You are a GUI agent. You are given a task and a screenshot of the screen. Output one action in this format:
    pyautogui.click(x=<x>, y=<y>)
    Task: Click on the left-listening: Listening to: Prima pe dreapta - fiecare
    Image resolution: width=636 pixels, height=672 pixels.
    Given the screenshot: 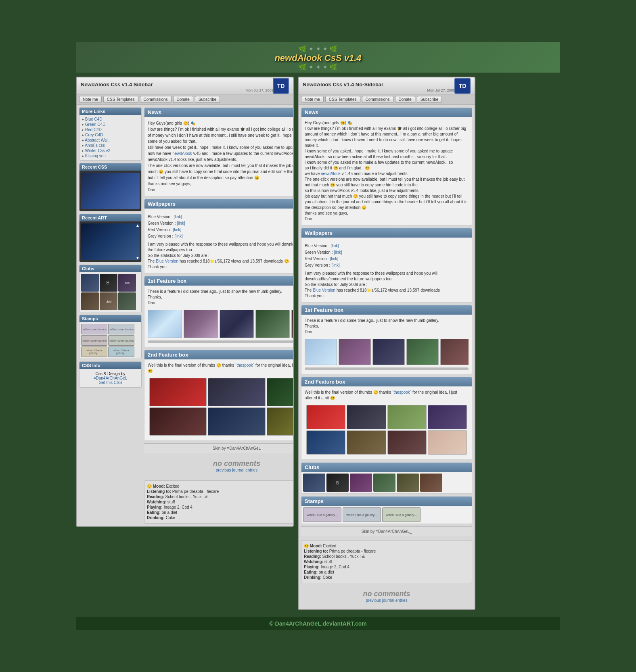 What is the action you would take?
    pyautogui.click(x=220, y=491)
    